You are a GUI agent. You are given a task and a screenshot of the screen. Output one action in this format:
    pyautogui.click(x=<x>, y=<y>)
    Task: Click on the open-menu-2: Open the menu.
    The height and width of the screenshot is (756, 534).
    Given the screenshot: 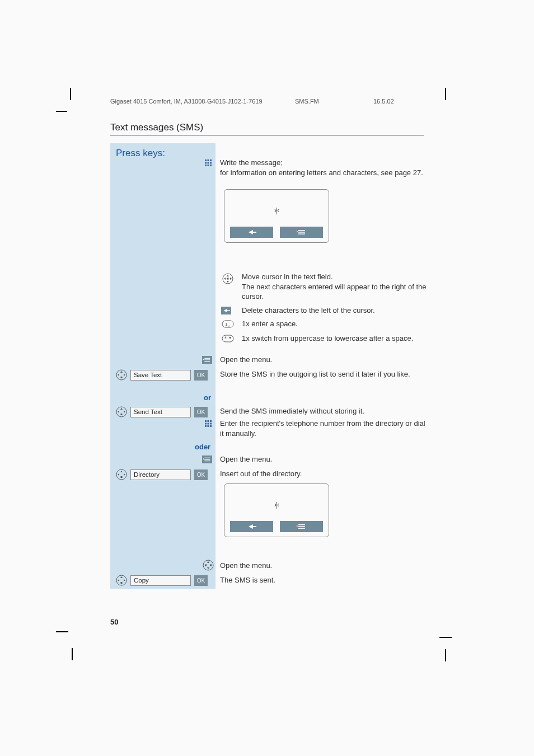 What is the action you would take?
    pyautogui.click(x=324, y=459)
    